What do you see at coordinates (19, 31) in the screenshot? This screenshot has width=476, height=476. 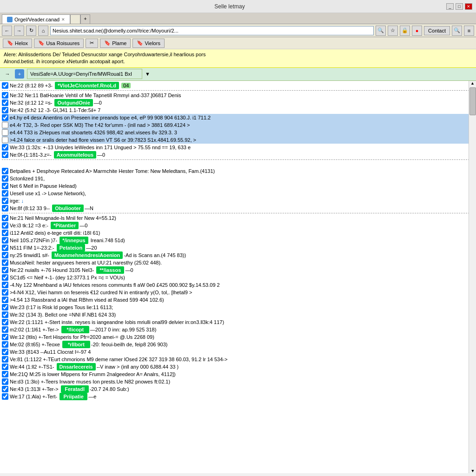 I see `forward-button: →` at bounding box center [19, 31].